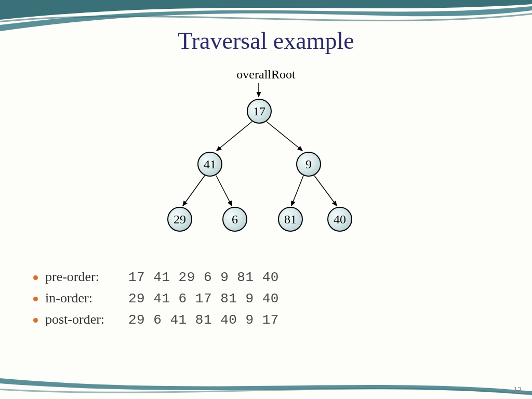  Describe the element at coordinates (266, 41) in the screenshot. I see `slide-title: Traversal example` at that location.